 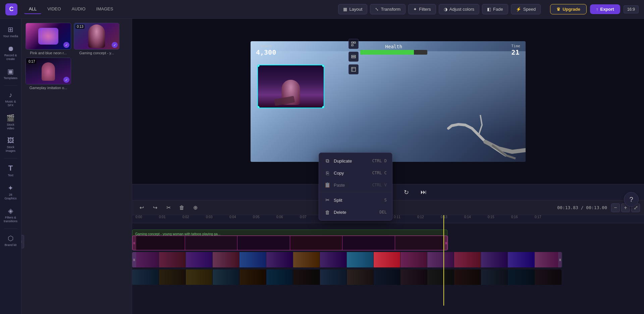 I want to click on delete-icon: 🗑, so click(x=327, y=212).